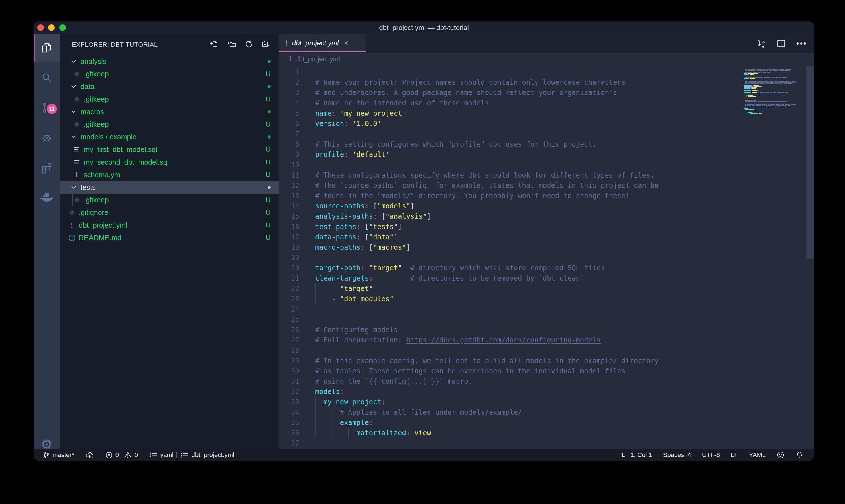 The image size is (845, 504). I want to click on tree-item-models-example: models / example, so click(169, 137).